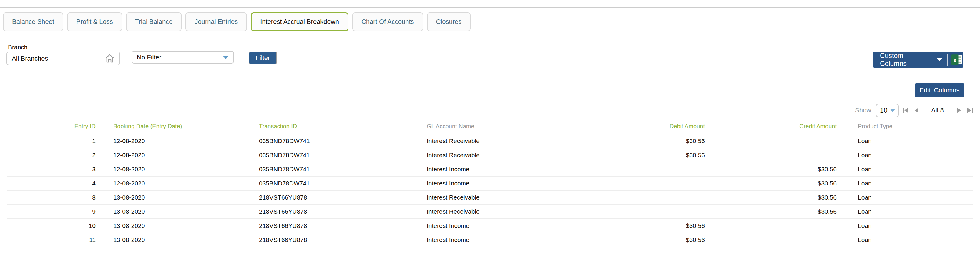 Image resolution: width=980 pixels, height=269 pixels. What do you see at coordinates (863, 110) in the screenshot?
I see `show-label: Show` at bounding box center [863, 110].